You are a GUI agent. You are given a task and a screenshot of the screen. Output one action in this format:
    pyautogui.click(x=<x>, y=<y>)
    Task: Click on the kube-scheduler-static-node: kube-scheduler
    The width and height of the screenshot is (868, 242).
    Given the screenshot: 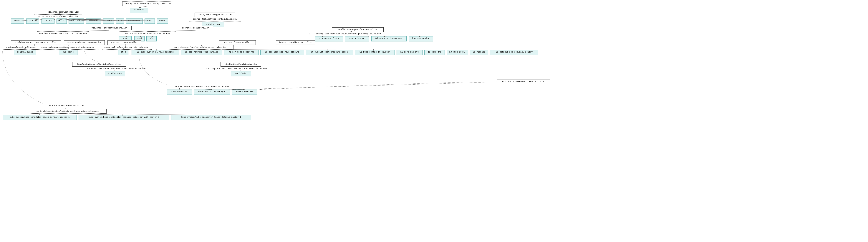 What is the action you would take?
    pyautogui.click(x=179, y=92)
    